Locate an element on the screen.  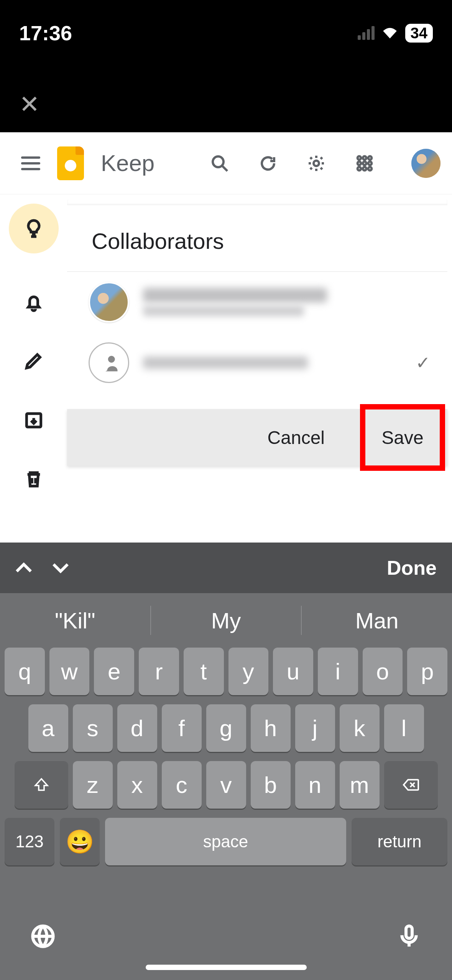
key-z: z is located at coordinates (93, 785).